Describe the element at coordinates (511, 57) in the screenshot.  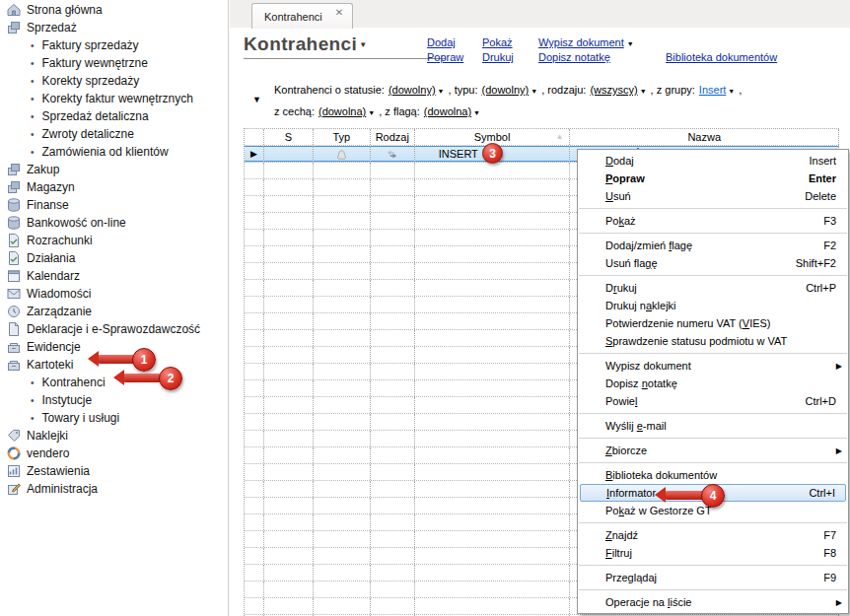
I see `toolbar-link-drukuj: Drukuj` at that location.